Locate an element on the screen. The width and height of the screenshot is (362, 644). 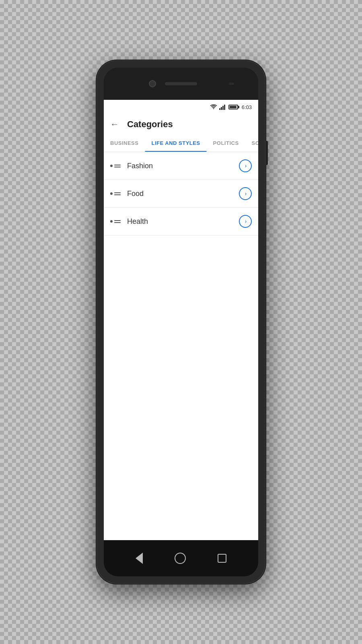
page-title: Categories is located at coordinates (150, 124).